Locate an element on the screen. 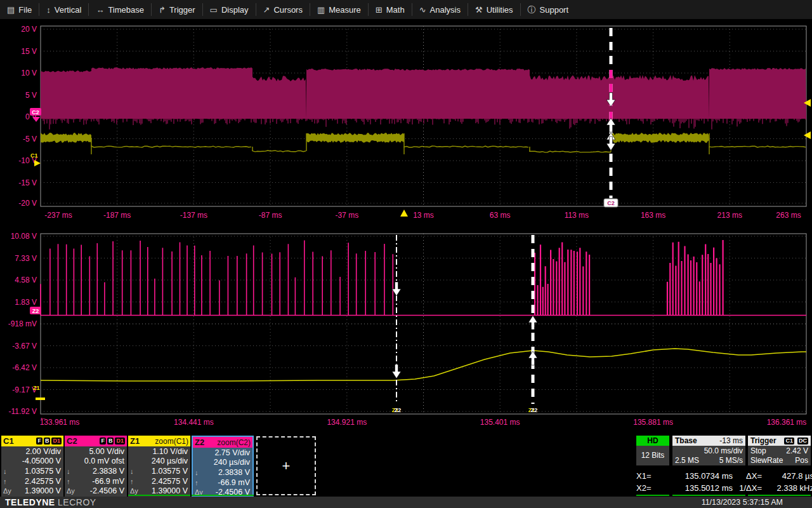 The image size is (812, 508). descriptor-z2: Z2zoom(C2)2.75 V/div240 µs/div↓2.3838 V↑… is located at coordinates (223, 466).